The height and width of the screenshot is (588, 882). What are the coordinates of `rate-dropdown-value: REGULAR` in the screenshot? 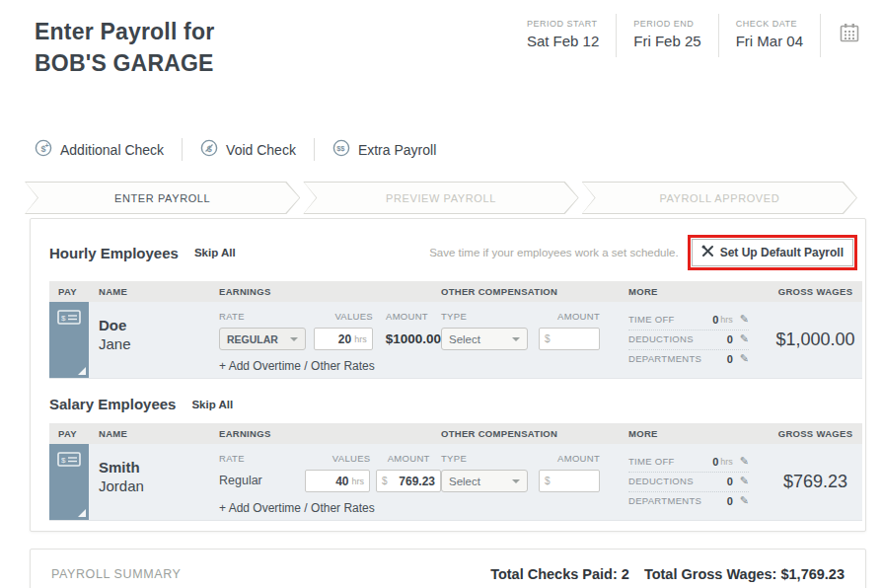 It's located at (253, 339).